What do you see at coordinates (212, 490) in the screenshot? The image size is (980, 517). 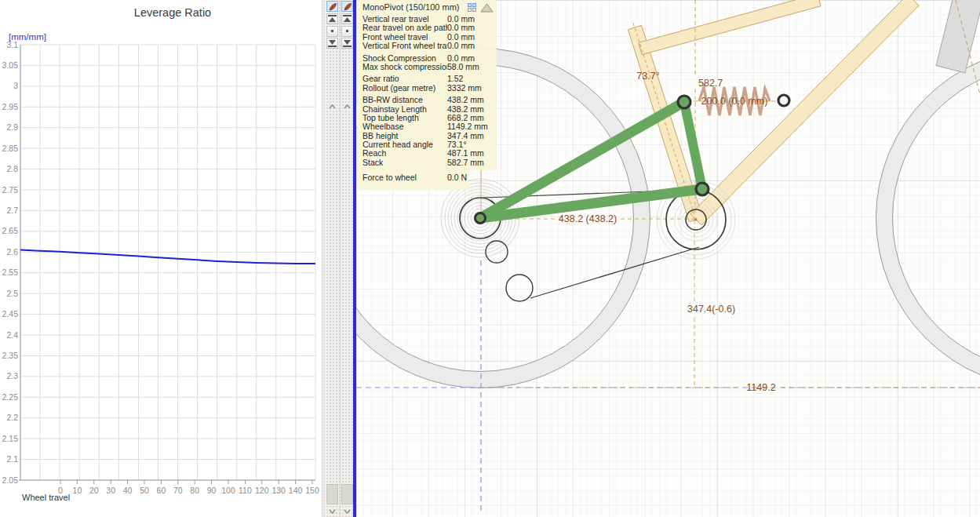 I see `svg-text: 90` at bounding box center [212, 490].